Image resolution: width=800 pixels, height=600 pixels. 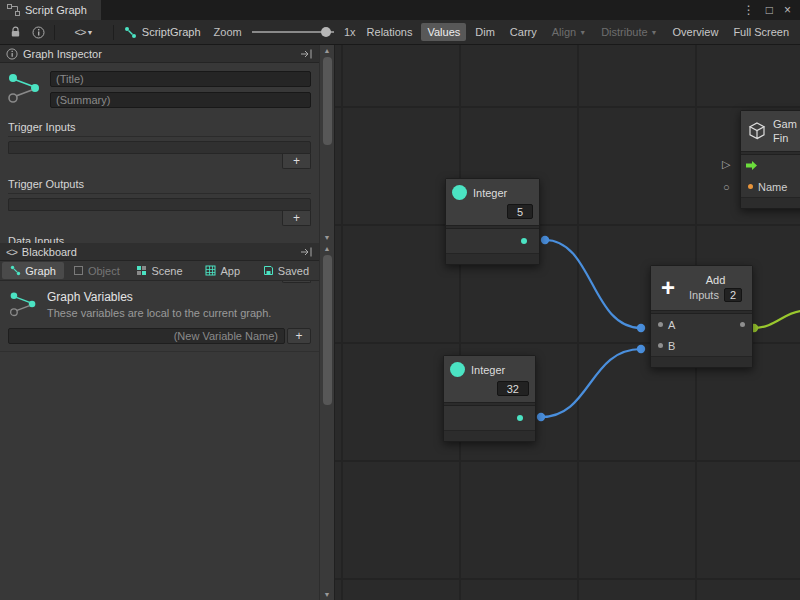 What do you see at coordinates (299, 336) in the screenshot?
I see `add-variable-button: +` at bounding box center [299, 336].